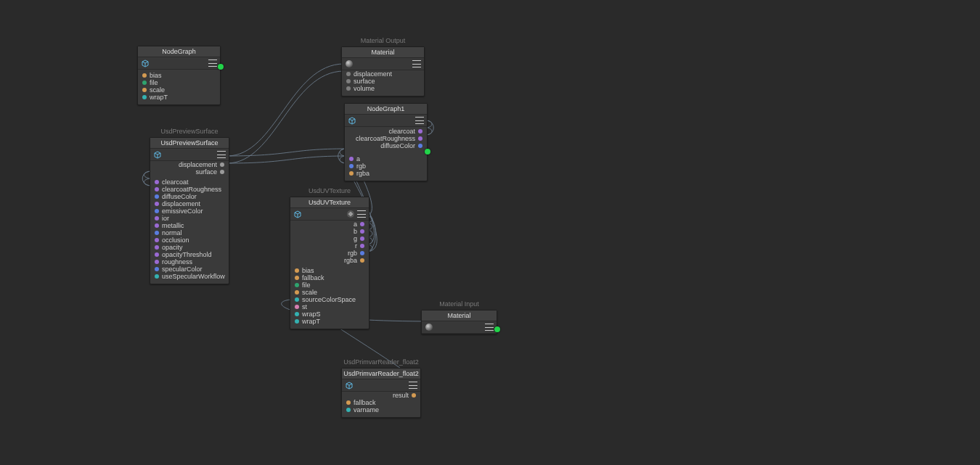  What do you see at coordinates (183, 211) in the screenshot?
I see `port-label: emissiveColor` at bounding box center [183, 211].